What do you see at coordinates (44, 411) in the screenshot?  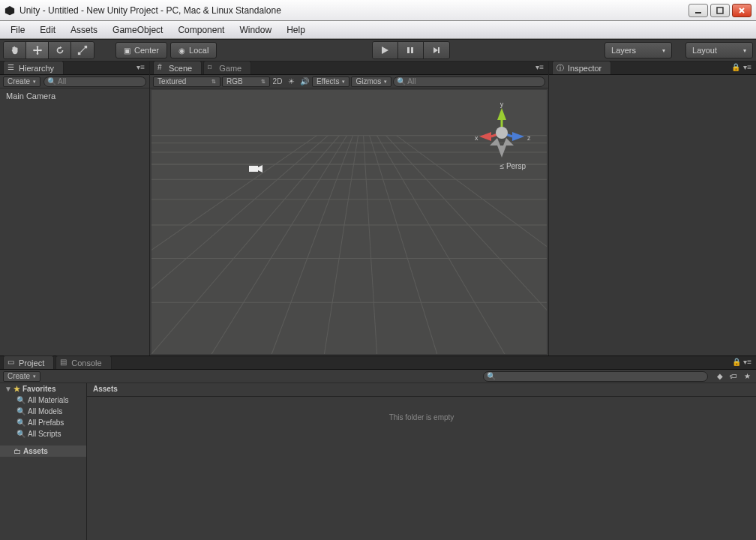 I see `favorite-item: 🔍All Models` at bounding box center [44, 411].